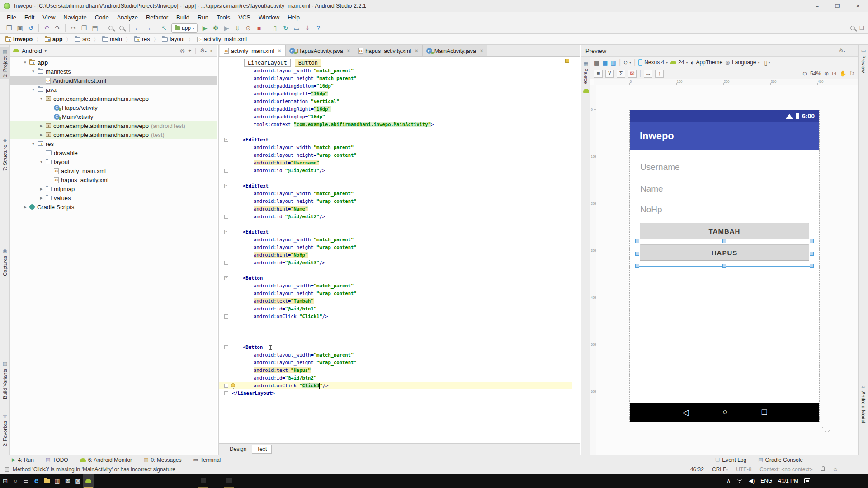 This screenshot has width=868, height=488. What do you see at coordinates (226, 186) in the screenshot?
I see `fold-collapse-icon: −` at bounding box center [226, 186].